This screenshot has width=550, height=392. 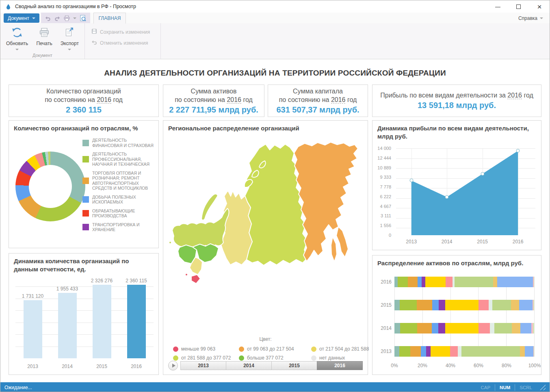 What do you see at coordinates (318, 110) in the screenshot?
I see `kpi-value: 631 507,37 млрд руб.` at bounding box center [318, 110].